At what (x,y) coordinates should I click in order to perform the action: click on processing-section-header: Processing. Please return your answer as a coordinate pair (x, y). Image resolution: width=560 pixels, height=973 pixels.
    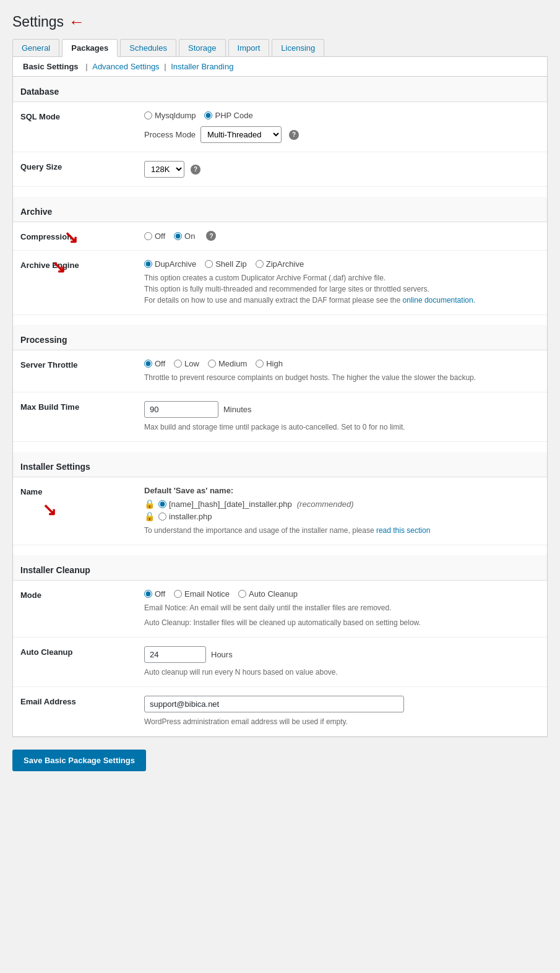
    Looking at the image, I should click on (280, 338).